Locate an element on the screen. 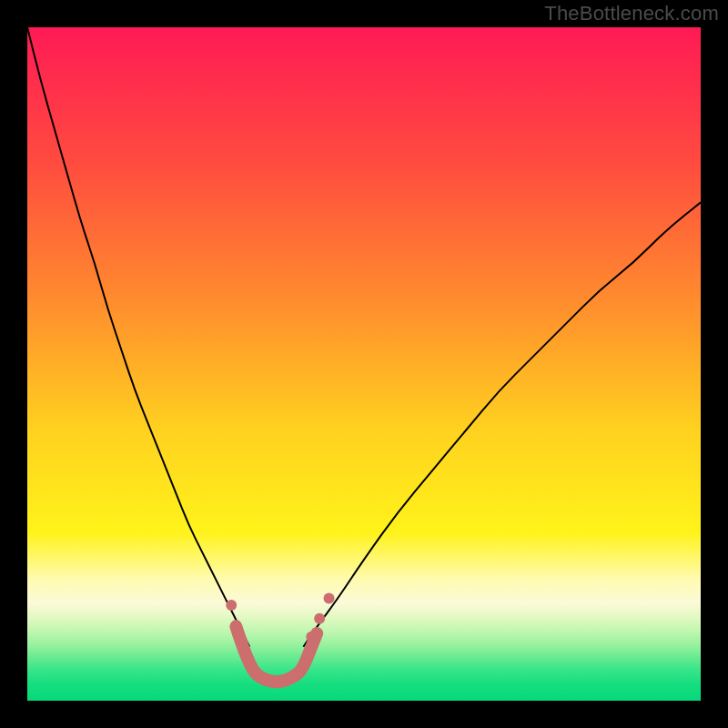 The height and width of the screenshot is (728, 728). watermark-text: TheBottleneck.com is located at coordinates (632, 14).